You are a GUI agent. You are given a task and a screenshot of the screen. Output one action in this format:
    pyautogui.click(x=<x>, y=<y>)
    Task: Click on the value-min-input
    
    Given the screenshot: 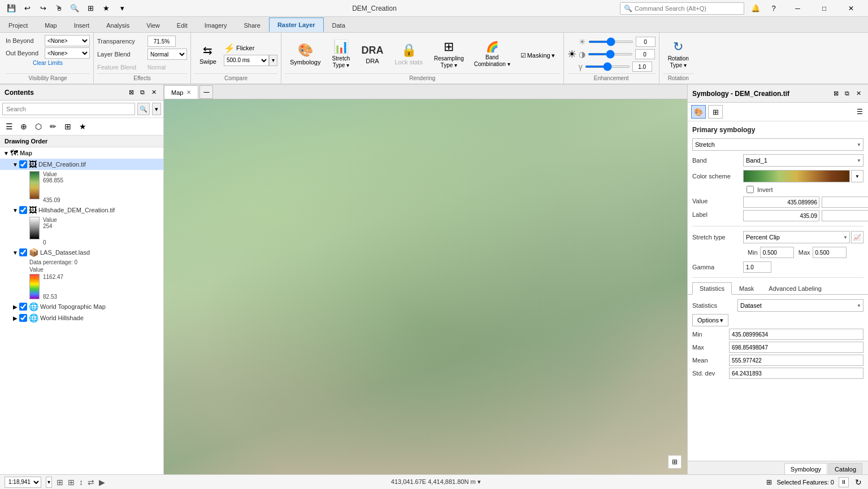 What is the action you would take?
    pyautogui.click(x=781, y=202)
    